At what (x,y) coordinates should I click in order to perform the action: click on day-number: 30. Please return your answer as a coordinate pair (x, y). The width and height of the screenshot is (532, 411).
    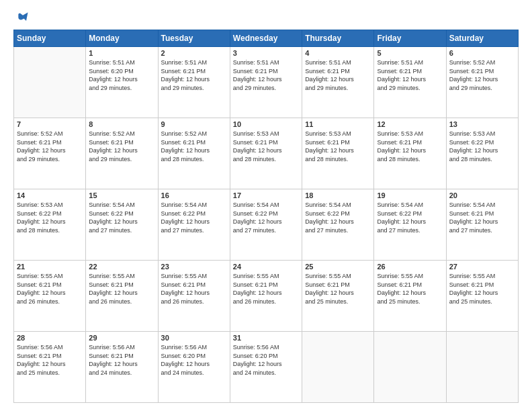
    Looking at the image, I should click on (194, 338).